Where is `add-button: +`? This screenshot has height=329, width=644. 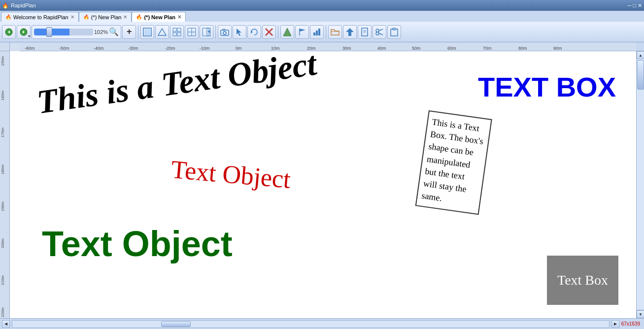 add-button: + is located at coordinates (129, 32).